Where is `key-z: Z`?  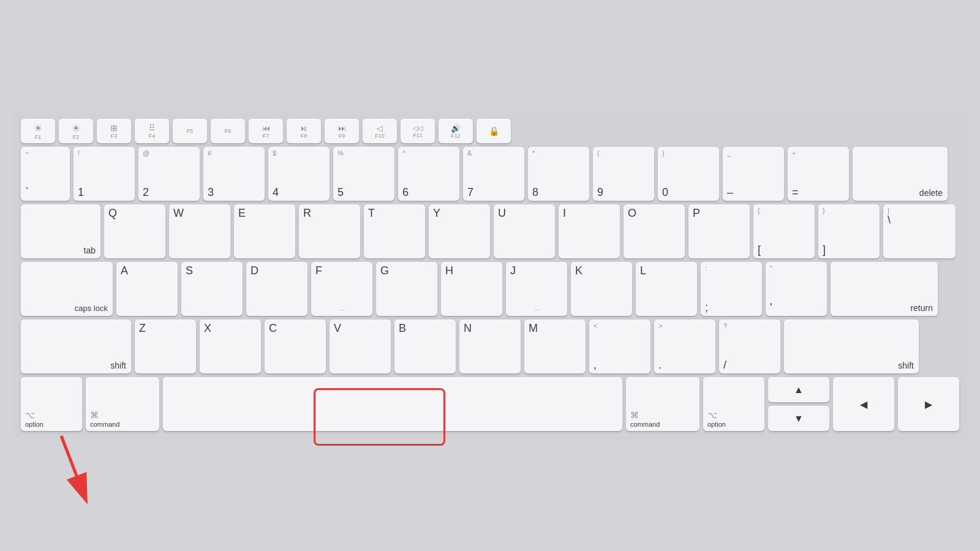 key-z: Z is located at coordinates (165, 347).